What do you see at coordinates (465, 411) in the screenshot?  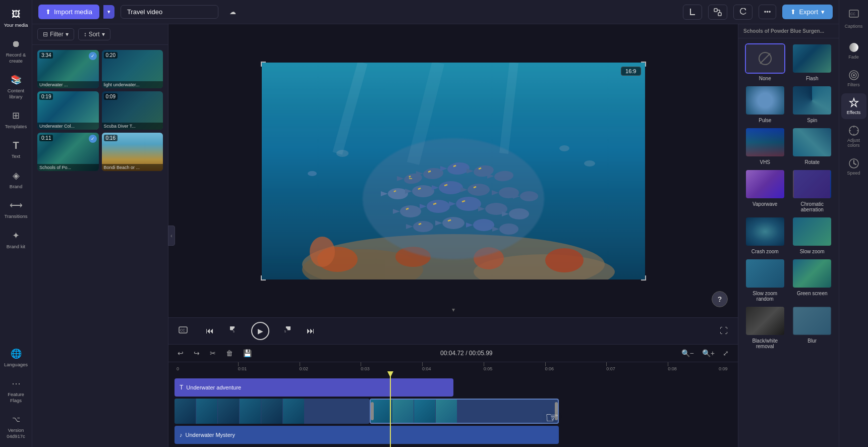 I see `video-track-selected: Schools of Powder Blue Surgeonfish or Po…` at bounding box center [465, 411].